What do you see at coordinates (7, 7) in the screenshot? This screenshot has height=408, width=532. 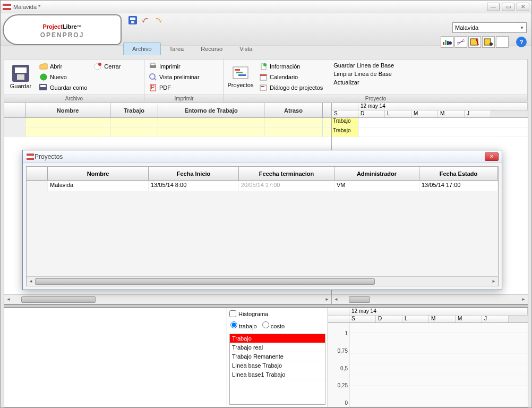 I see `app-icon` at bounding box center [7, 7].